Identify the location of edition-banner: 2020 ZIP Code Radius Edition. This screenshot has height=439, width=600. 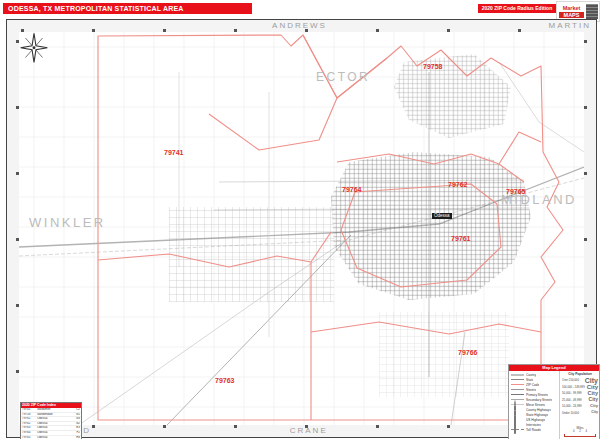
(517, 8).